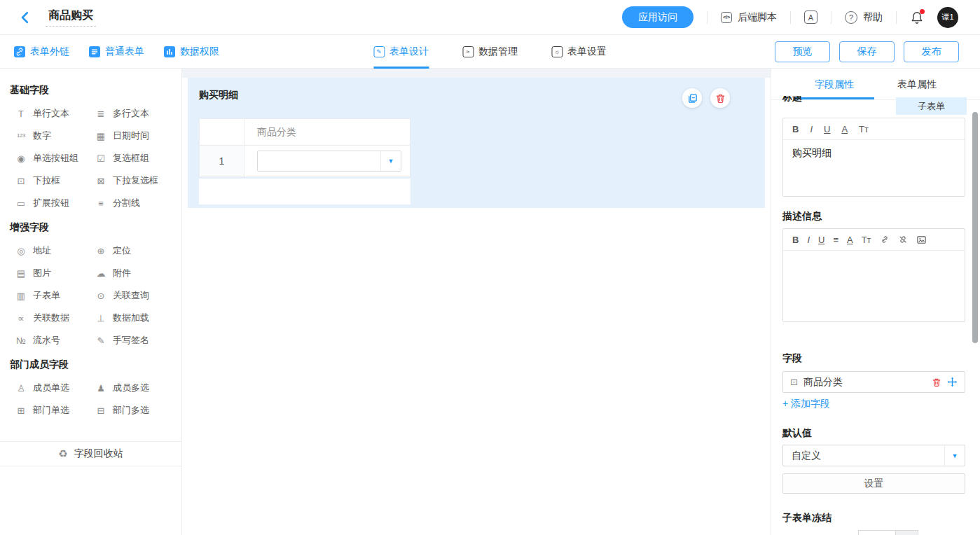 The image size is (980, 535). Describe the element at coordinates (51, 203) in the screenshot. I see `item-label: 扩展按钮` at that location.